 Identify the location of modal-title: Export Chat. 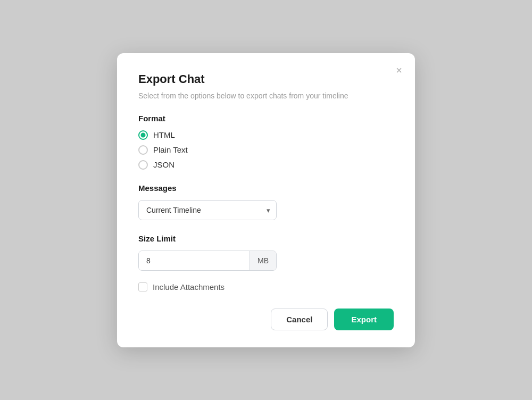
(266, 79).